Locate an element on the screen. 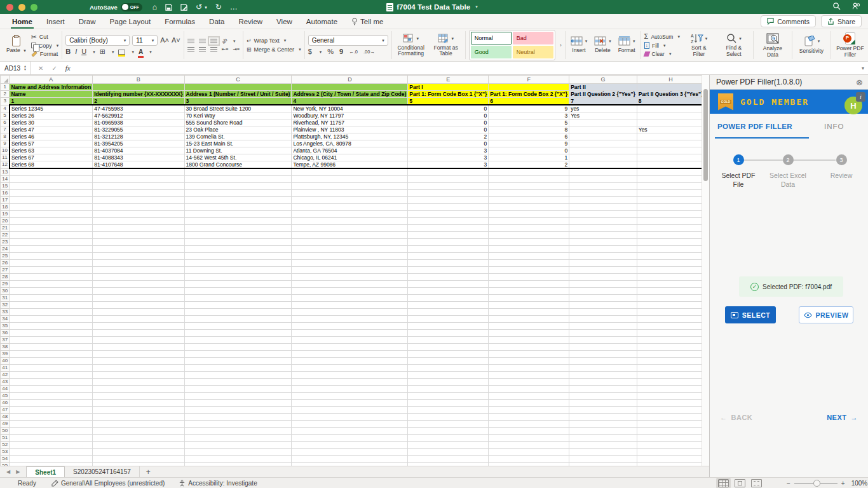 This screenshot has width=868, height=488. cell-B35 is located at coordinates (139, 325).